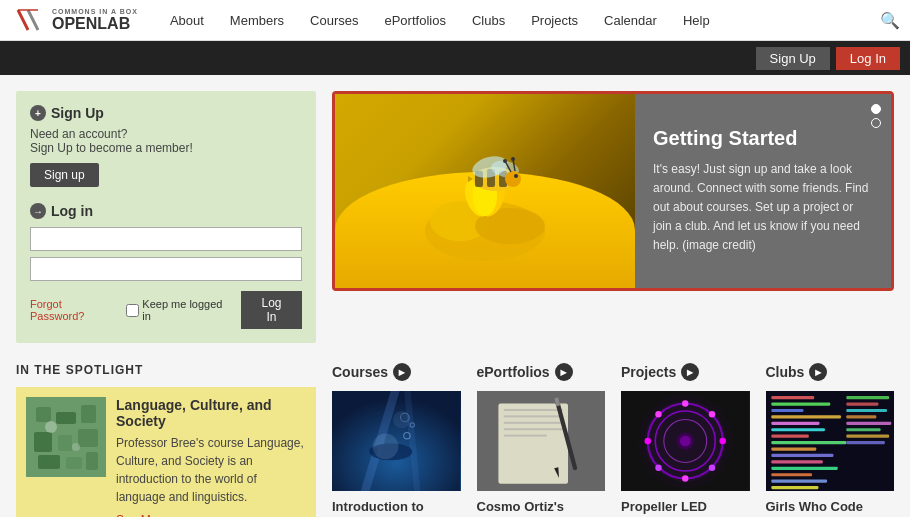 The height and width of the screenshot is (517, 910). Describe the element at coordinates (763, 138) in the screenshot. I see `hero-title: Getting Started` at that location.